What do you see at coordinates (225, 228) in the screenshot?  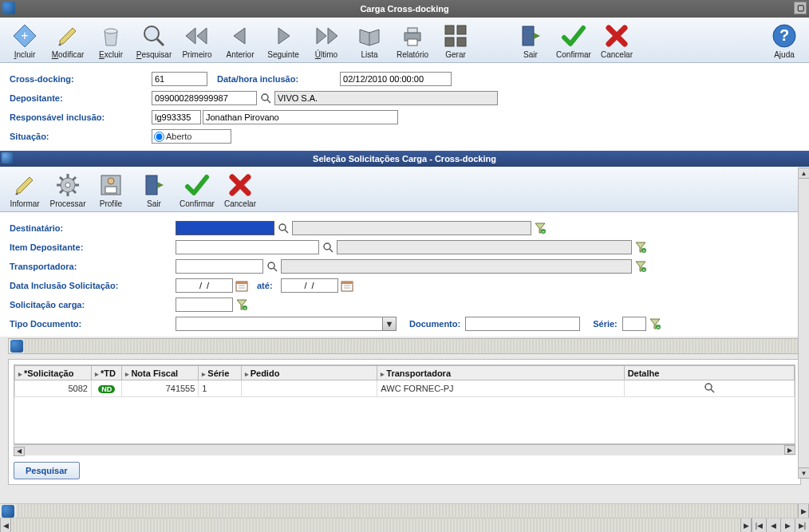 I see `destinatario-input` at bounding box center [225, 228].